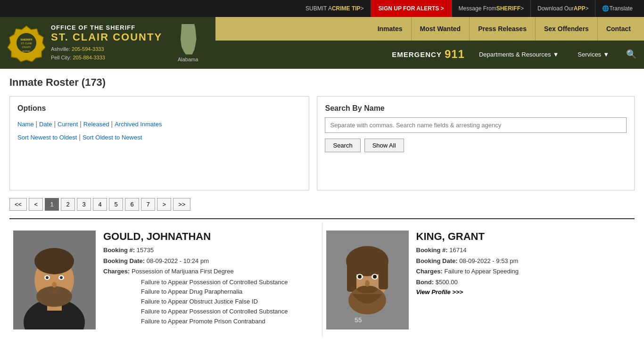  I want to click on header-search-icon: 🔍, so click(631, 54).